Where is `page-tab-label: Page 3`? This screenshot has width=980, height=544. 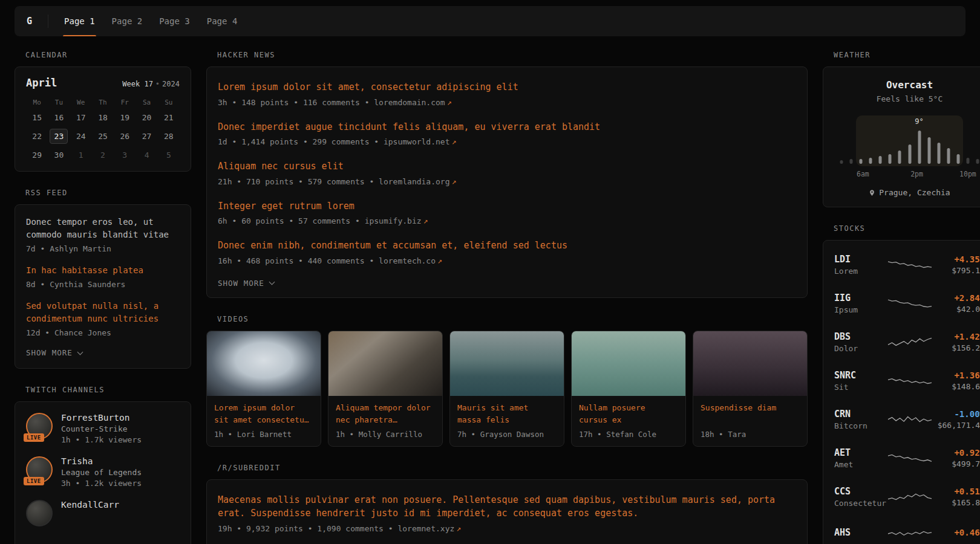
page-tab-label: Page 3 is located at coordinates (174, 21).